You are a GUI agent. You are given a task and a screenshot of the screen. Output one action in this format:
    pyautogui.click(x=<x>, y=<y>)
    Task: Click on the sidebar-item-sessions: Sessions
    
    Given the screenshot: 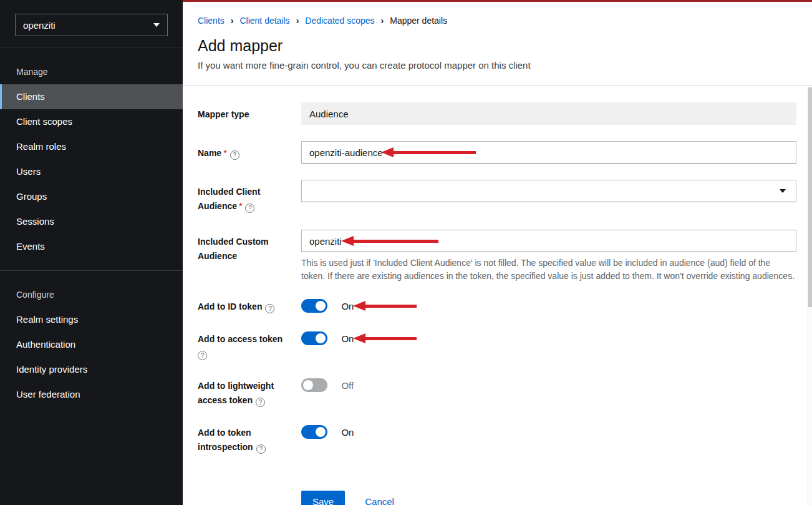 What is the action you would take?
    pyautogui.click(x=91, y=222)
    